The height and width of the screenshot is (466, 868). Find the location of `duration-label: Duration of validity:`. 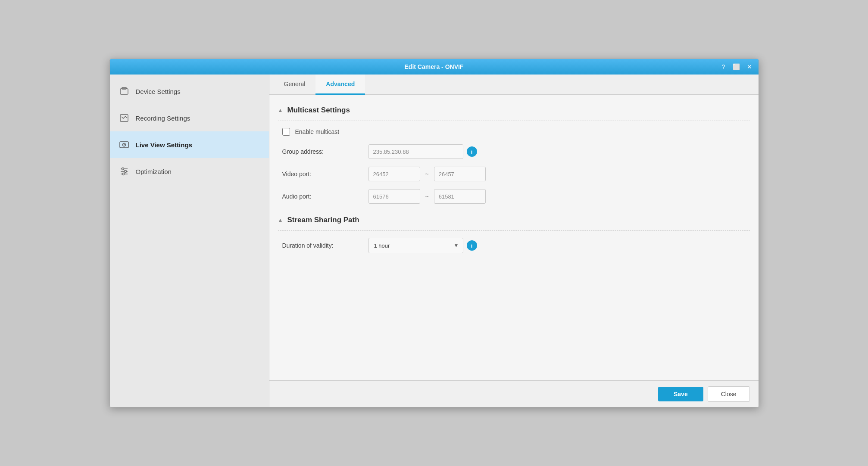

duration-label: Duration of validity: is located at coordinates (325, 245).